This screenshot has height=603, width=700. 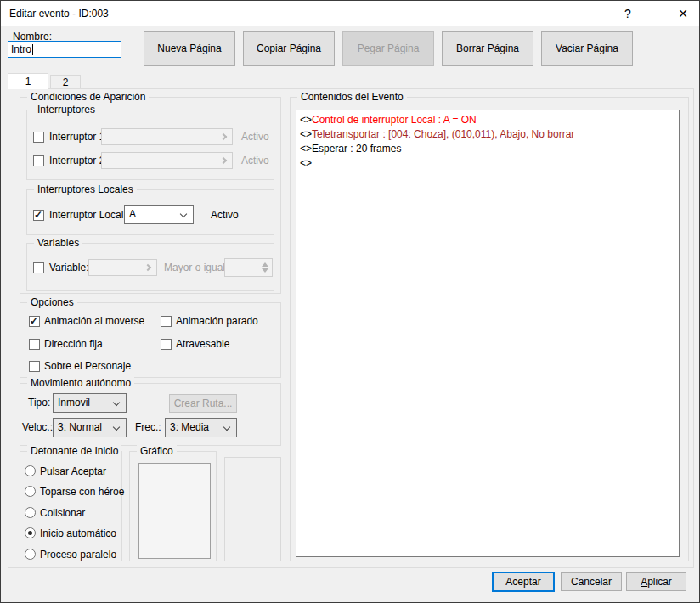 I want to click on movement-freq-select: 3: Media, so click(x=200, y=428).